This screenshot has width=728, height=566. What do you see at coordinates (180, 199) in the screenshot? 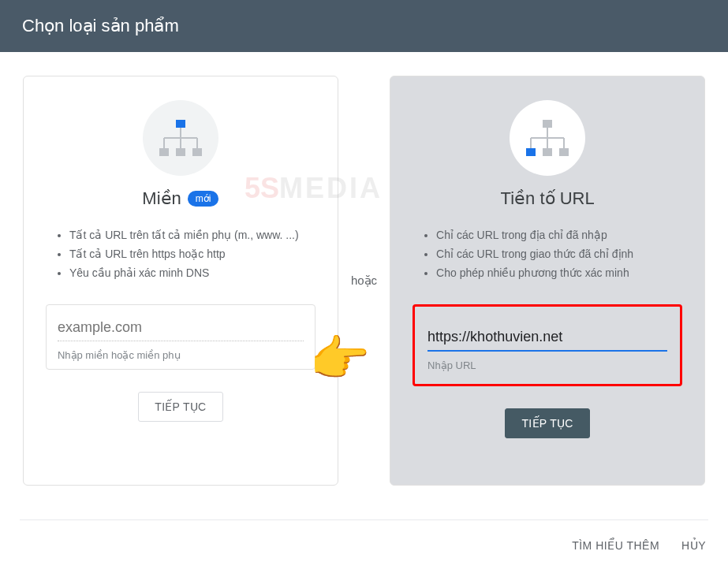
I see `domain-card-title-row: Miền mới` at bounding box center [180, 199].